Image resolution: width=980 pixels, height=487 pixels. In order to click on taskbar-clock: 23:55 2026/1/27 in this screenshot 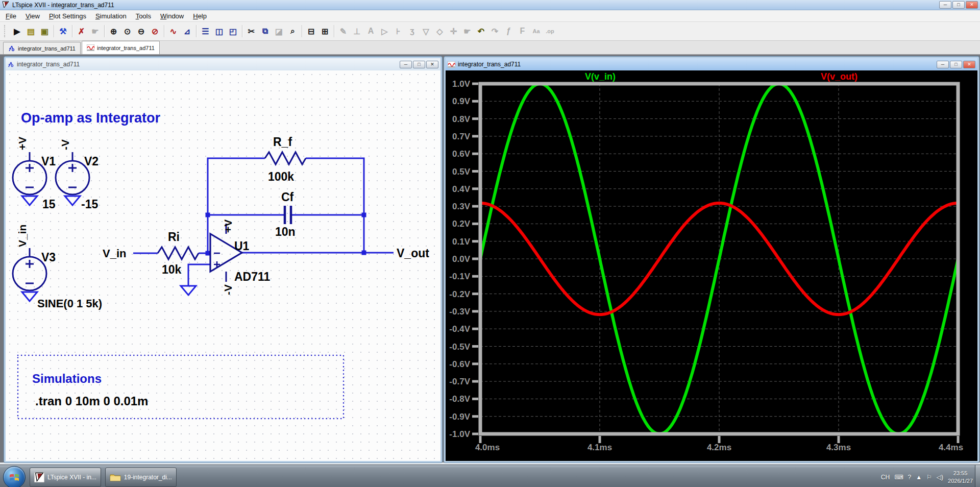, I will do `click(961, 477)`.